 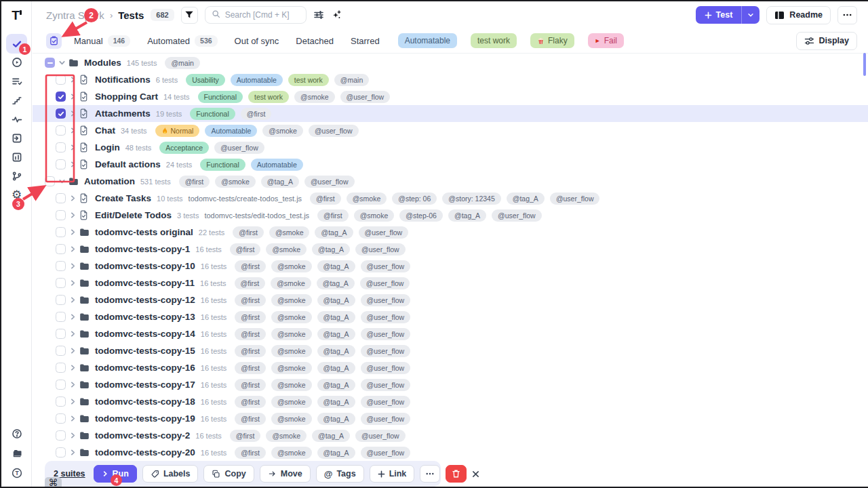 What do you see at coordinates (16, 100) in the screenshot?
I see `steps-icon` at bounding box center [16, 100].